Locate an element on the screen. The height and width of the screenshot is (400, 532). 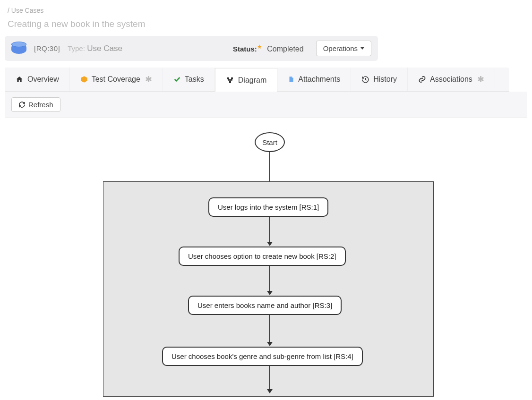
flow-step-1: User logs into the system [RS:1] is located at coordinates (268, 207).